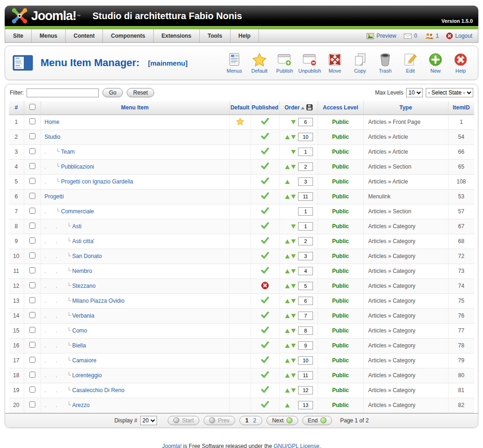  Describe the element at coordinates (406, 108) in the screenshot. I see `column-header-type: Type` at that location.